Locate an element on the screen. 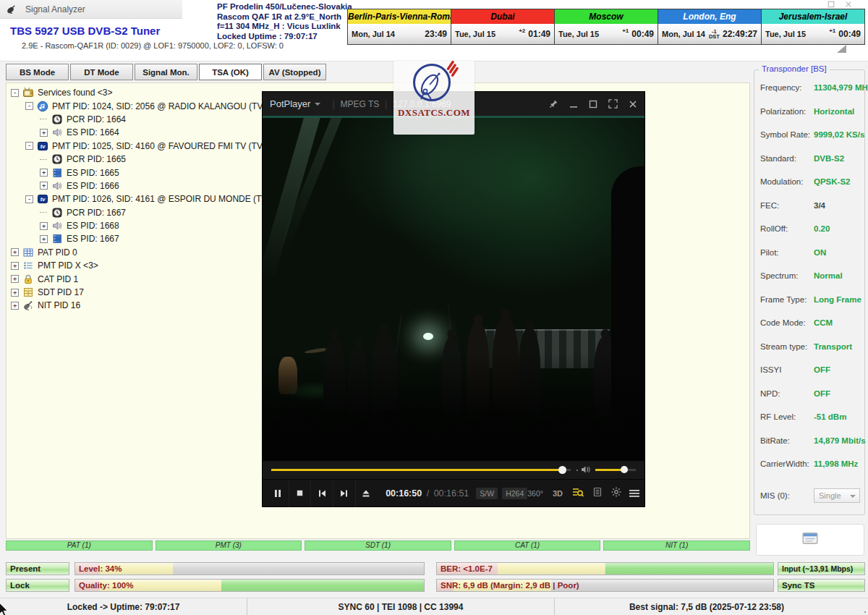  meter-label: SNR: 6,9 dB (Margin: 2,9 dB | Poor) is located at coordinates (510, 586).